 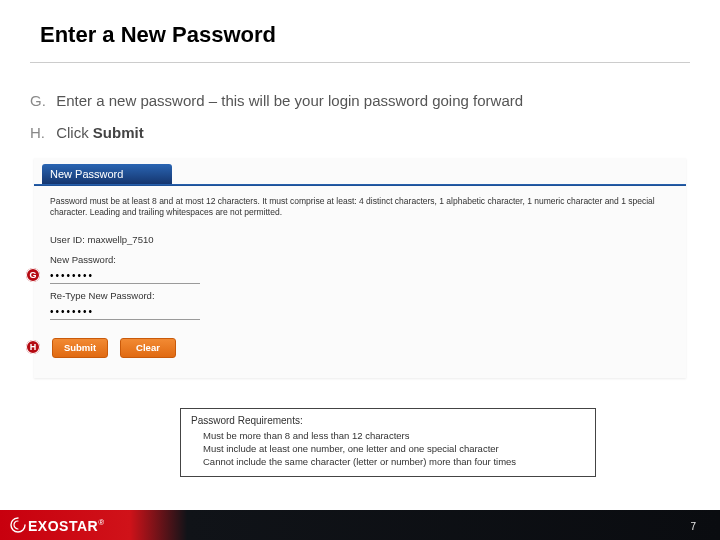 What do you see at coordinates (148, 348) in the screenshot?
I see `clear-button: Clear` at bounding box center [148, 348].